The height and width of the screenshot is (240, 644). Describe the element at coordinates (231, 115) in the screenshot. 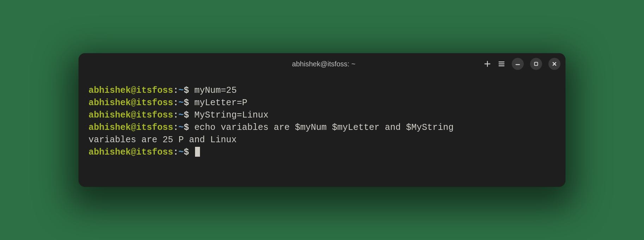

I see `command-text: MyString=Linux` at that location.